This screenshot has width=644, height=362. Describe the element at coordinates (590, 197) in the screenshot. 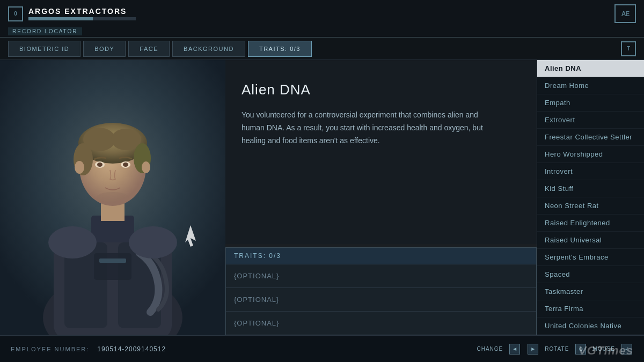

I see `trait-list-panel: Alien DNADream HomeEmpathExtrovertFreest…` at that location.